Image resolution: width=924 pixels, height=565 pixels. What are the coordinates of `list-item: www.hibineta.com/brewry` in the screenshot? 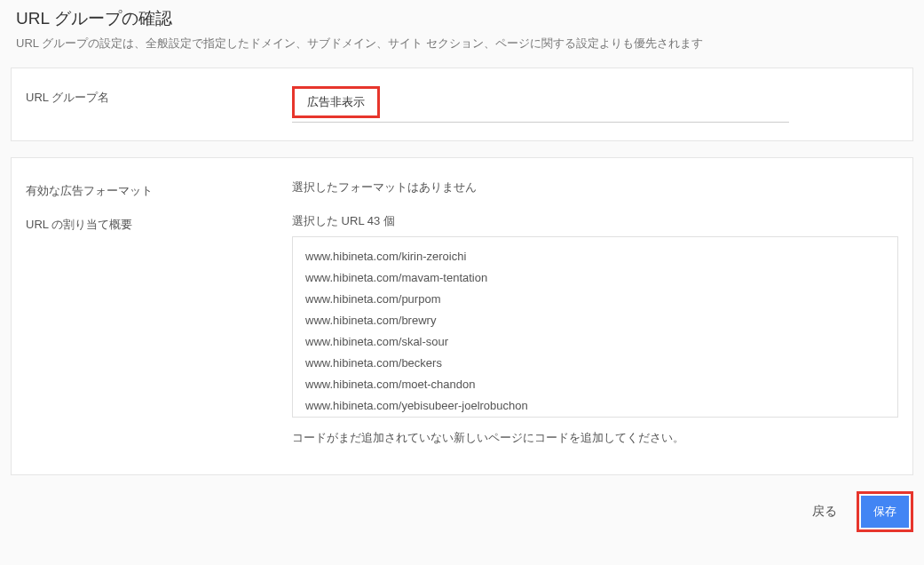 It's located at (595, 321).